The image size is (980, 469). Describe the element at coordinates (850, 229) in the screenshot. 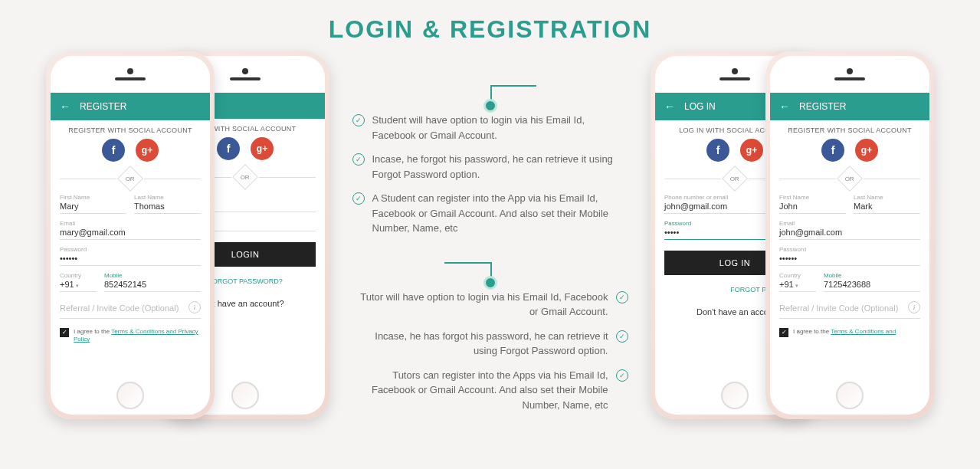

I see `email-field: Email john@gmail.com` at that location.